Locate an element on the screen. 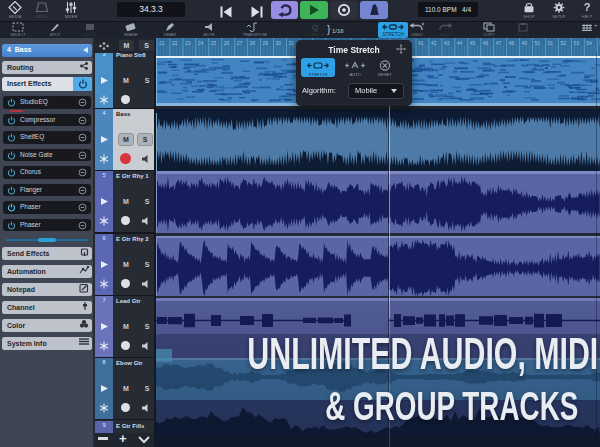 This screenshot has height=447, width=600. svg-text: 24 is located at coordinates (201, 43).